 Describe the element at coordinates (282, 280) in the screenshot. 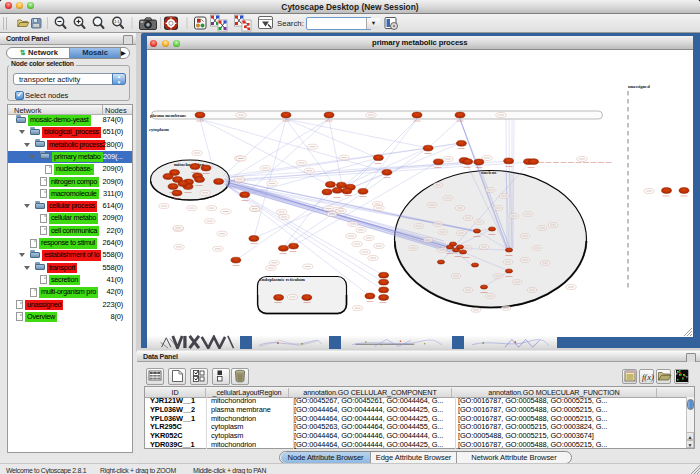

I see `svg-text: endoplasmic reticulum` at that location.